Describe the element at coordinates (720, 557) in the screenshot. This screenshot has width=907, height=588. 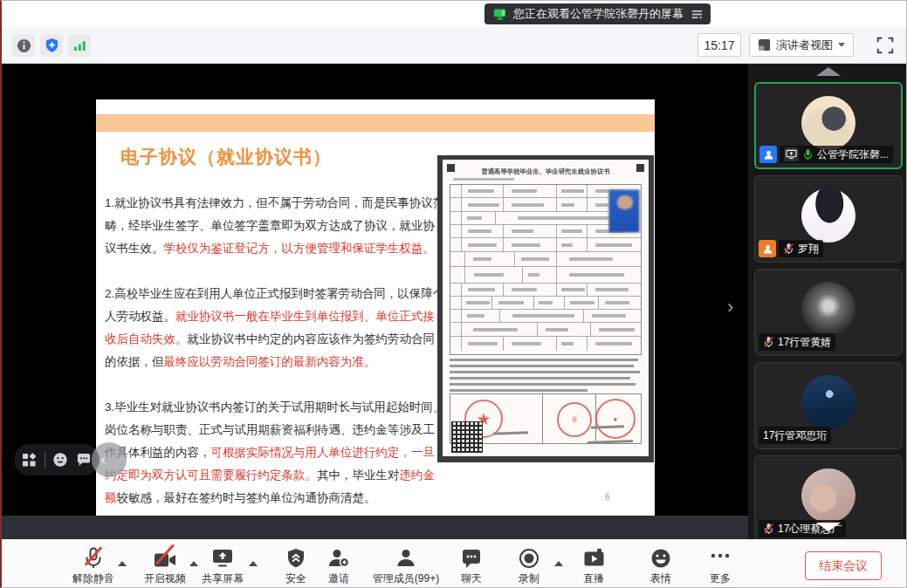
I see `more-dots-icon` at that location.